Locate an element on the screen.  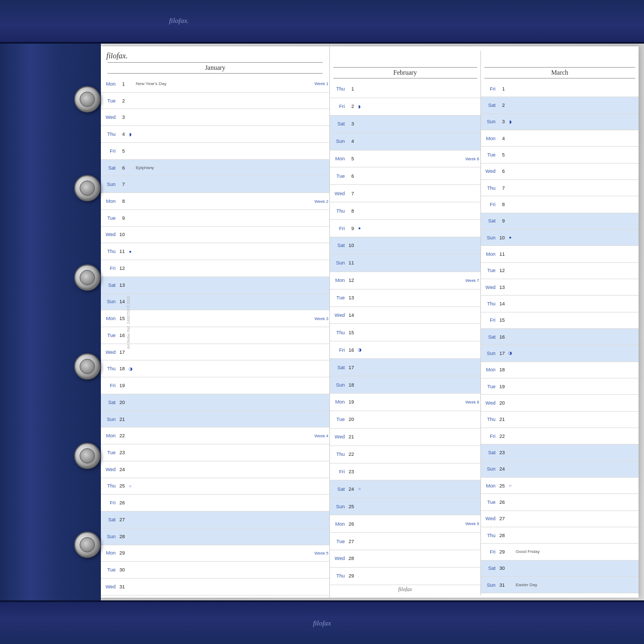
calendar-row: Sat30 is located at coordinates (559, 569).